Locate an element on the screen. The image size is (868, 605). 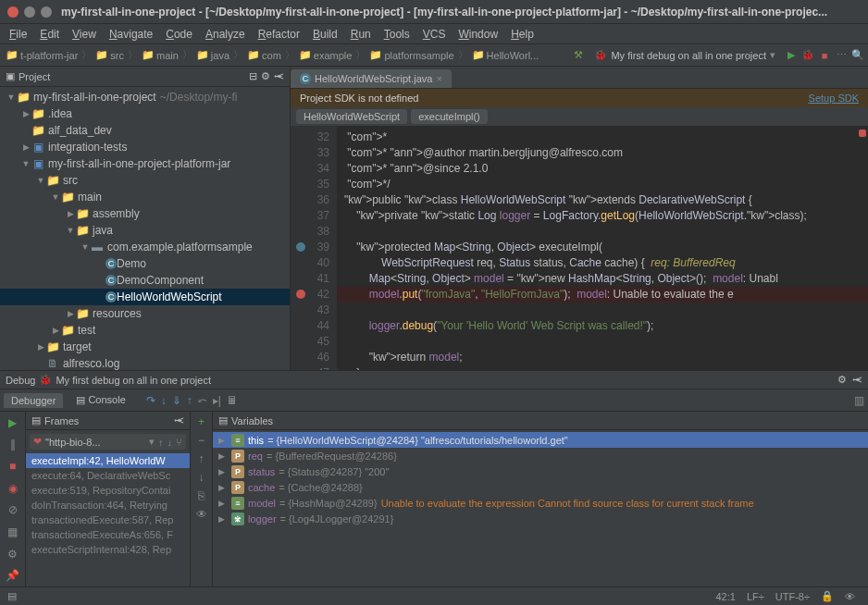
tree-item: ▼▬com.example.platformsample is located at coordinates (144, 247).